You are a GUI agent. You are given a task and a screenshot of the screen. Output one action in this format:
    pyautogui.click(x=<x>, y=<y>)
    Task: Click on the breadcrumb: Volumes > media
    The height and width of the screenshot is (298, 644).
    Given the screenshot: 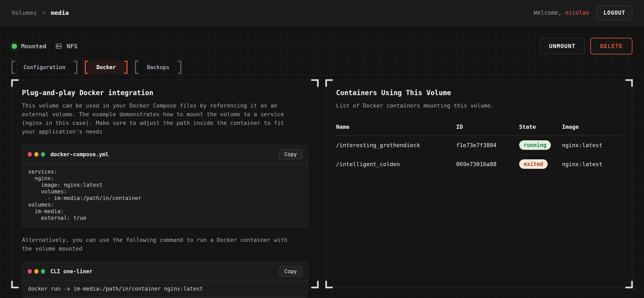 What is the action you would take?
    pyautogui.click(x=40, y=13)
    